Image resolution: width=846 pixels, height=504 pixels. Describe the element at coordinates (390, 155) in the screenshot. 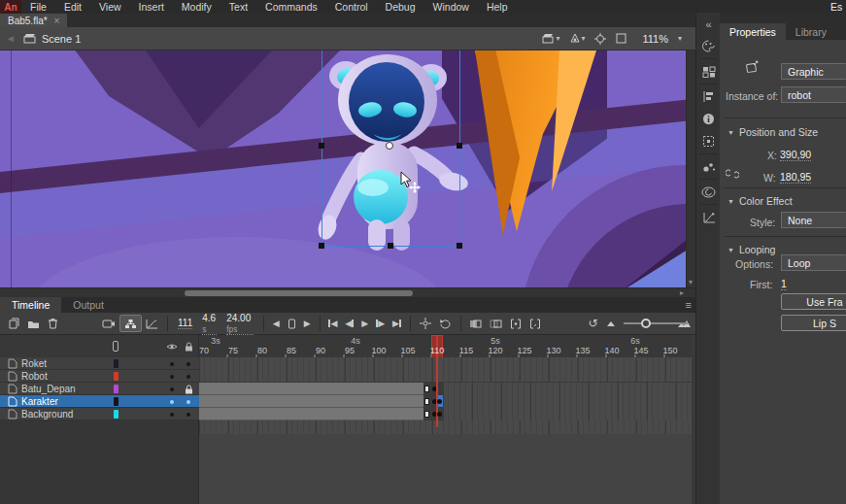

I see `robot-character` at that location.